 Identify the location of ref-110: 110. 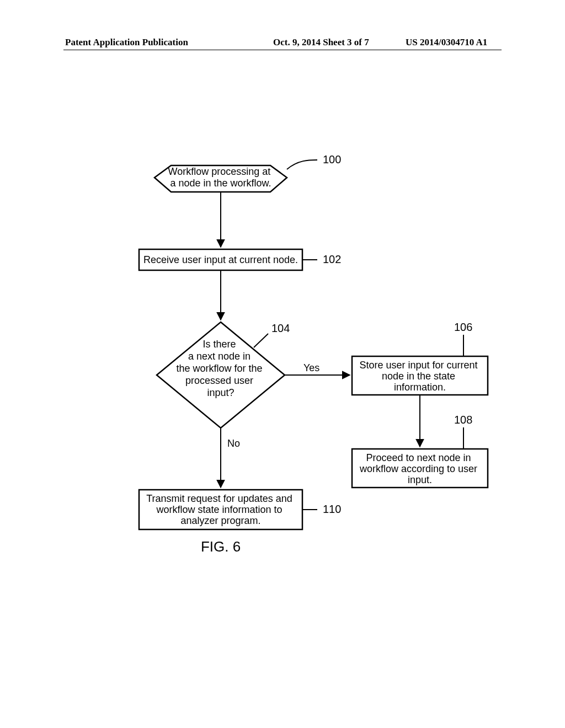
(332, 509).